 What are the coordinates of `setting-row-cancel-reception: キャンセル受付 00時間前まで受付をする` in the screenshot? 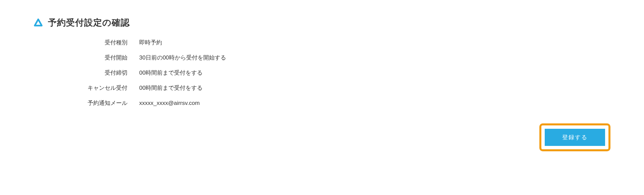 It's located at (333, 88).